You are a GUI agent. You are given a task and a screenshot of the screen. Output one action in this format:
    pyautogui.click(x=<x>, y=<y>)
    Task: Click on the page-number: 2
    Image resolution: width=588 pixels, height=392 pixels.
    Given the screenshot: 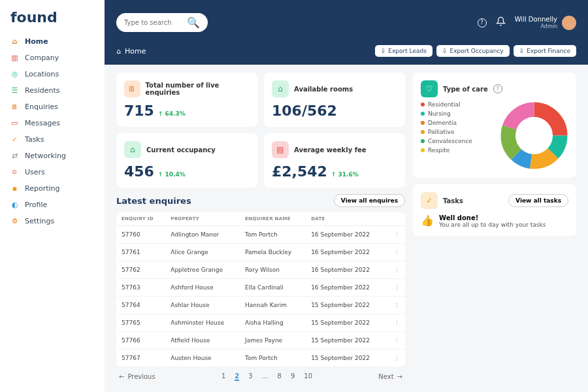 What is the action you would take?
    pyautogui.click(x=237, y=376)
    